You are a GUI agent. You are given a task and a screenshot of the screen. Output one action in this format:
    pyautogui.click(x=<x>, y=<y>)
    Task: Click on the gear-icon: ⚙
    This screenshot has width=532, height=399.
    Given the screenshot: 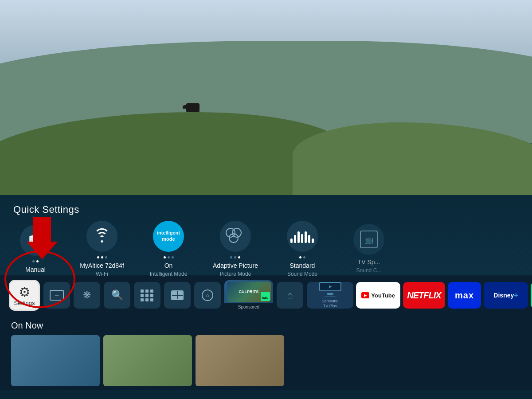 What is the action you would take?
    pyautogui.click(x=25, y=292)
    